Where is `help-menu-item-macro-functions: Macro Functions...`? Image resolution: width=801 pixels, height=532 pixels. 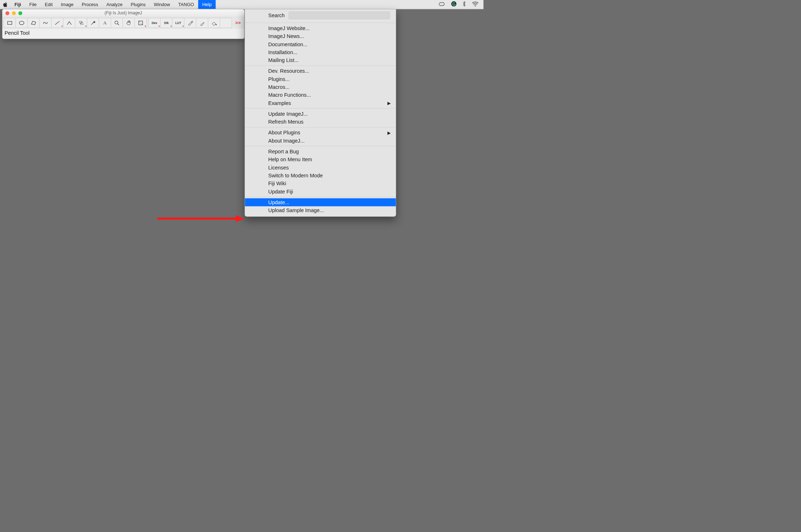
help-menu-item-macro-functions: Macro Functions... is located at coordinates (320, 95).